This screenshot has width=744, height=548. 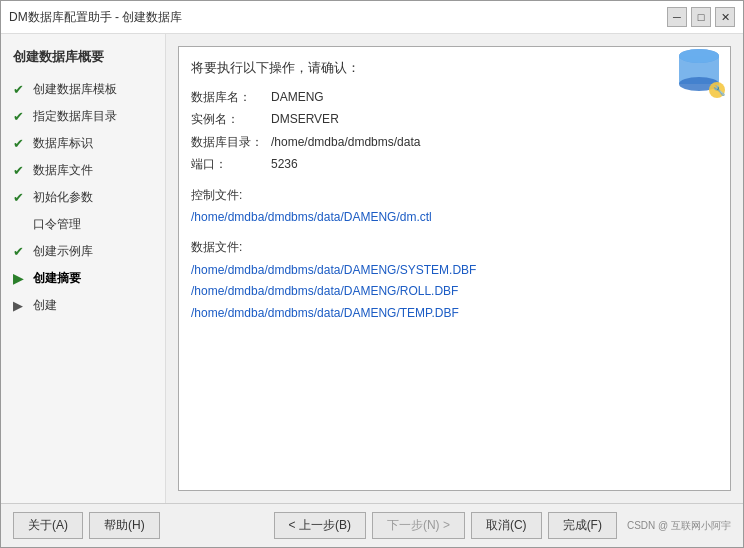 I want to click on window-controls: ─ □ ✕, so click(x=701, y=17).